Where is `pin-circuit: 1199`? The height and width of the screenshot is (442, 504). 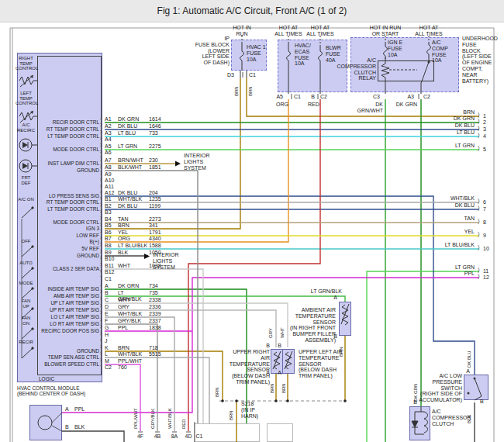 pin-circuit: 1199 is located at coordinates (159, 206).